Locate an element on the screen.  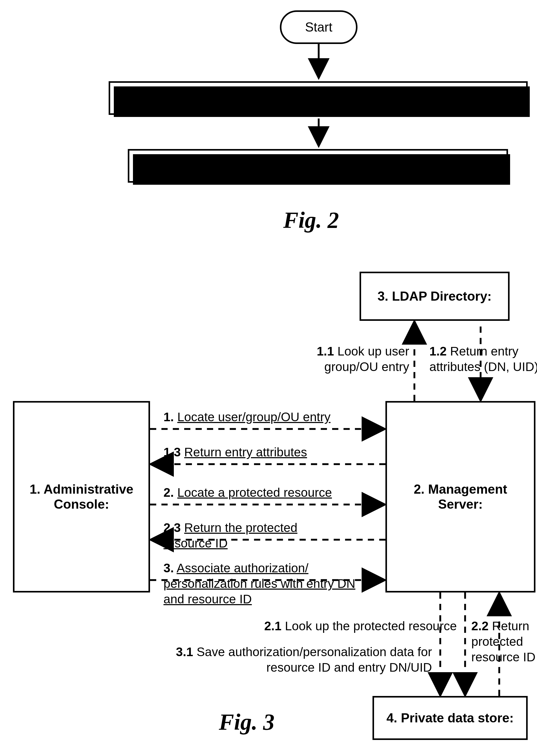
num-1: 1. is located at coordinates (169, 417).